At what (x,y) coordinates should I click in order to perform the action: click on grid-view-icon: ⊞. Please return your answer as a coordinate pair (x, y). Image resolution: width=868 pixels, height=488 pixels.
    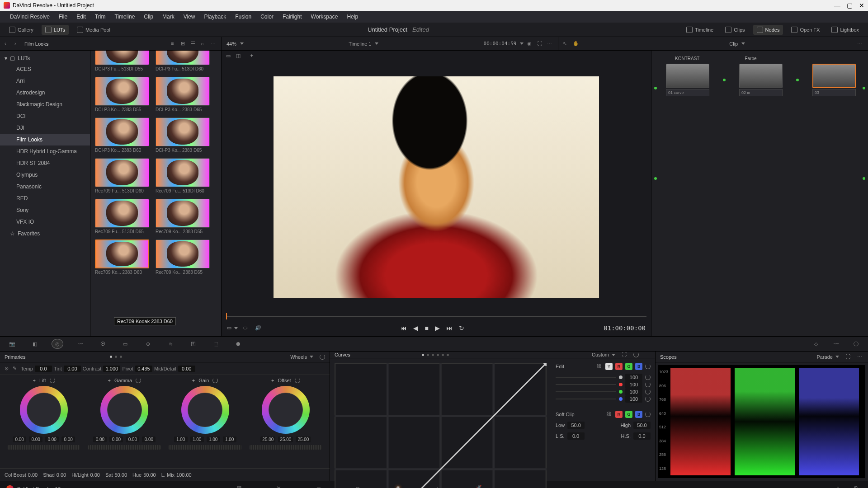
    Looking at the image, I should click on (184, 44).